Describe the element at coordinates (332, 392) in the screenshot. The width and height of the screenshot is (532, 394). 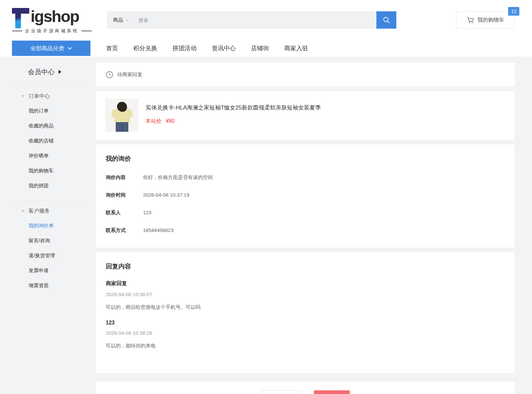
I see `reply-merchant-button: 回复商家` at that location.